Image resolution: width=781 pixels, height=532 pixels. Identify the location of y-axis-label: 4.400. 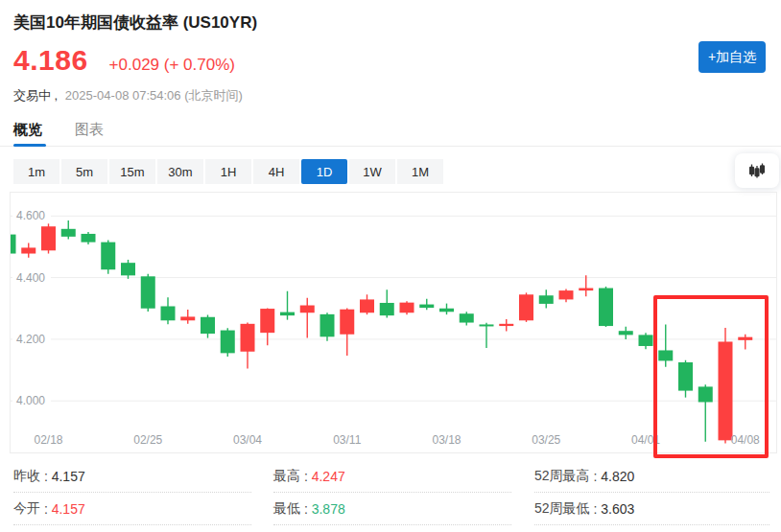
(31, 278).